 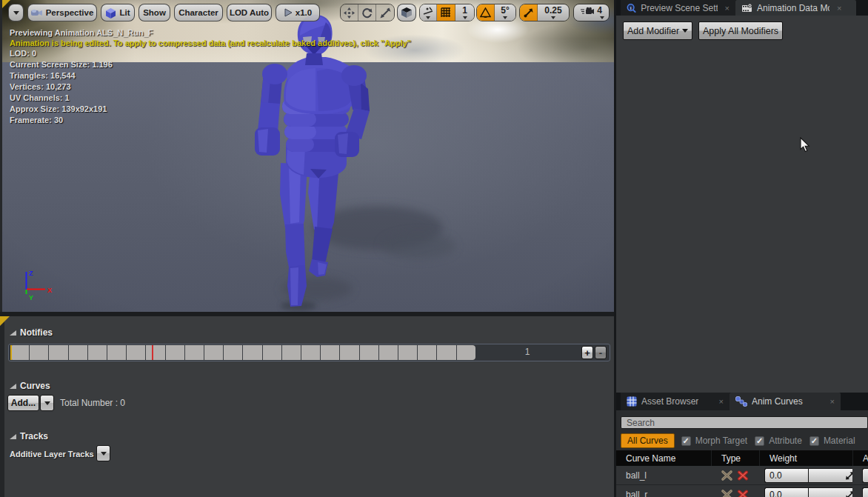 What do you see at coordinates (31, 333) in the screenshot?
I see `notifies-section-header: Notifies` at bounding box center [31, 333].